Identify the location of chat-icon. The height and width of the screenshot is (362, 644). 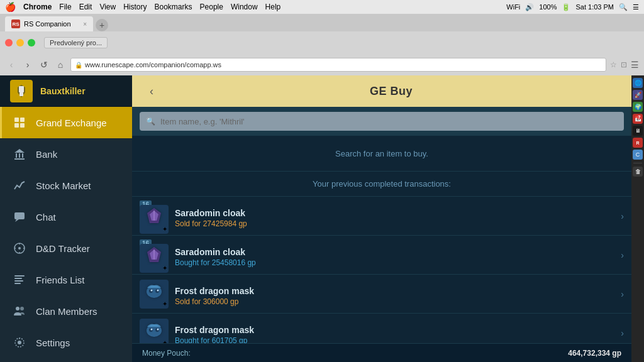
(19, 217).